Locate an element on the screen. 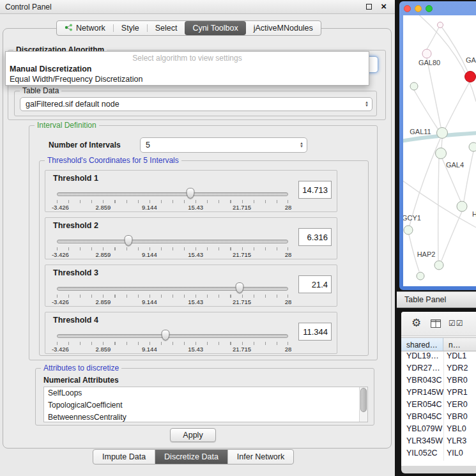 The width and height of the screenshot is (476, 476). list-scrollbar is located at coordinates (363, 404).